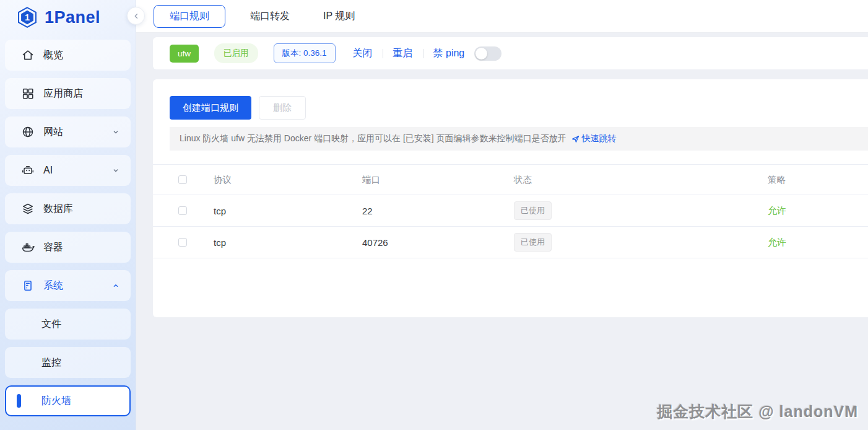 The width and height of the screenshot is (868, 430). What do you see at coordinates (339, 16) in the screenshot?
I see `tab-ip-rules: IP 规则` at bounding box center [339, 16].